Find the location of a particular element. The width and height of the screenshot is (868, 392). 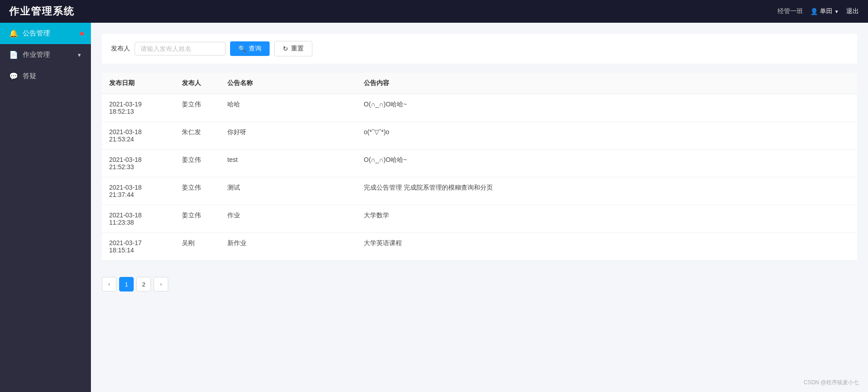

table-header-row: 发布日期 发布人 公告名称 公告内容 is located at coordinates (479, 84).